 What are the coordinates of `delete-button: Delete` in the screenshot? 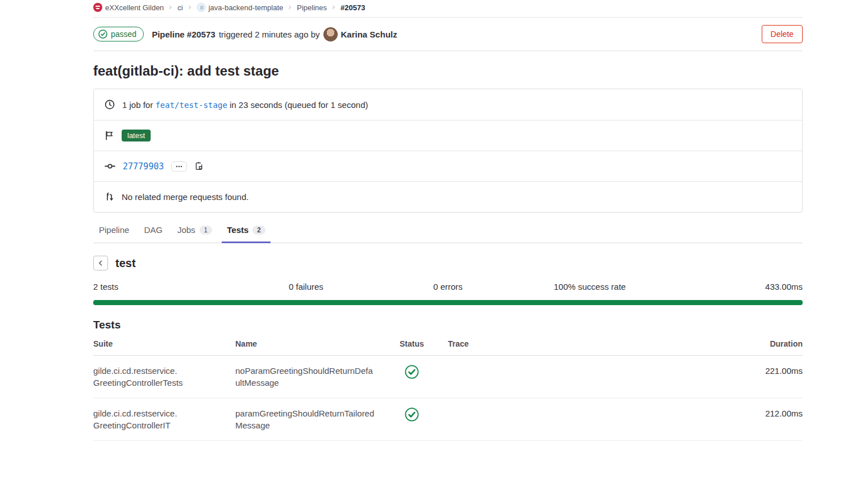 It's located at (782, 34).